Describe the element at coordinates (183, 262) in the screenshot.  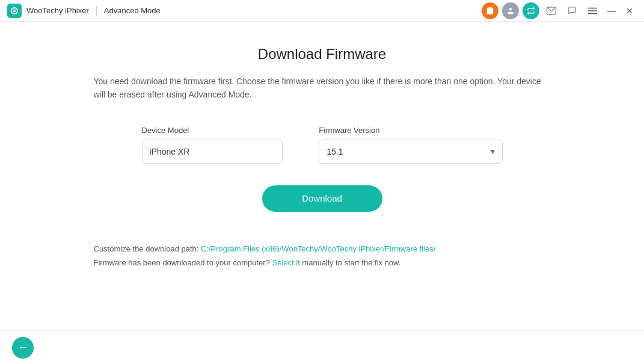
I see `footer-line-2-prefix: Firmware has been downloaded to your com…` at that location.